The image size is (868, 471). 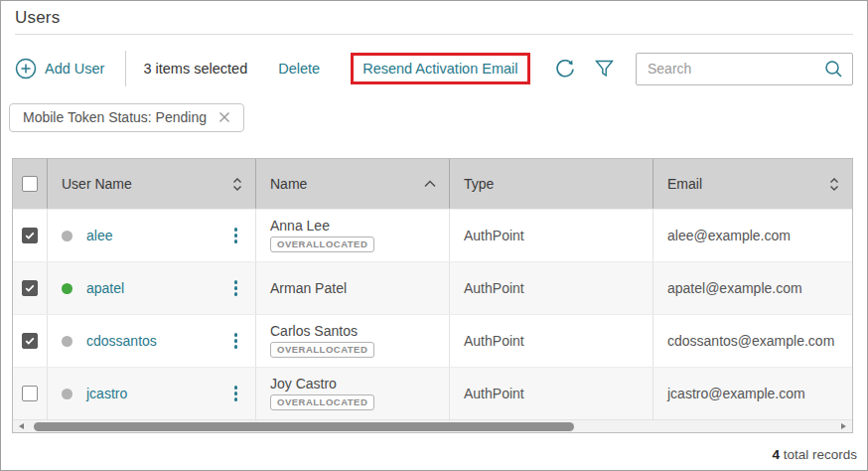 I want to click on username-link: alee, so click(x=99, y=236).